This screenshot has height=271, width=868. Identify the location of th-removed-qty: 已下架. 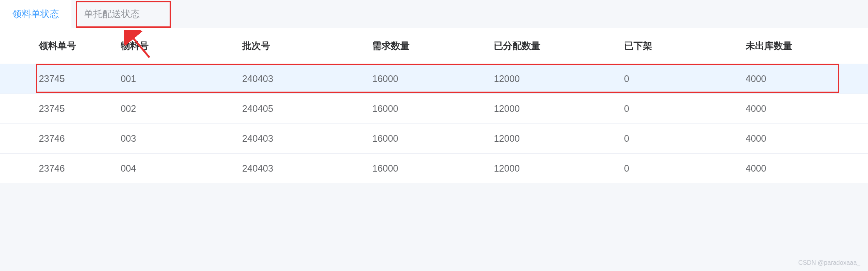
(677, 46).